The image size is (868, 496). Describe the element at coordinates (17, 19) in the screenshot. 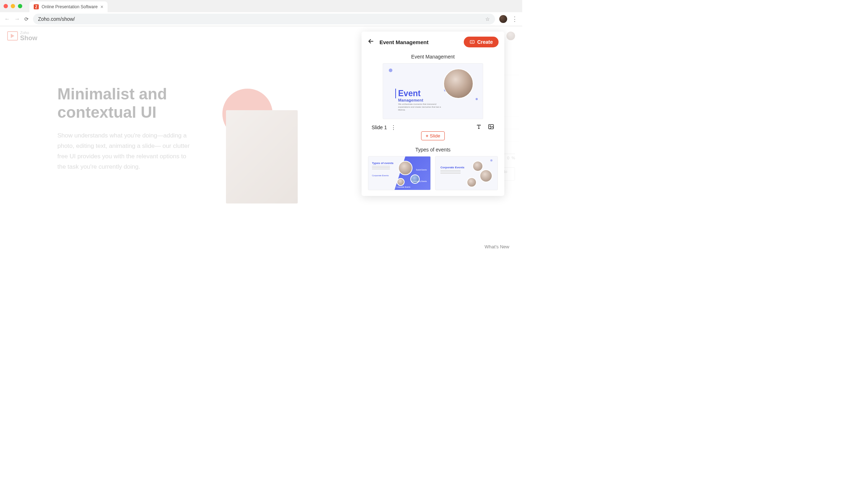

I see `forward-button: →` at that location.